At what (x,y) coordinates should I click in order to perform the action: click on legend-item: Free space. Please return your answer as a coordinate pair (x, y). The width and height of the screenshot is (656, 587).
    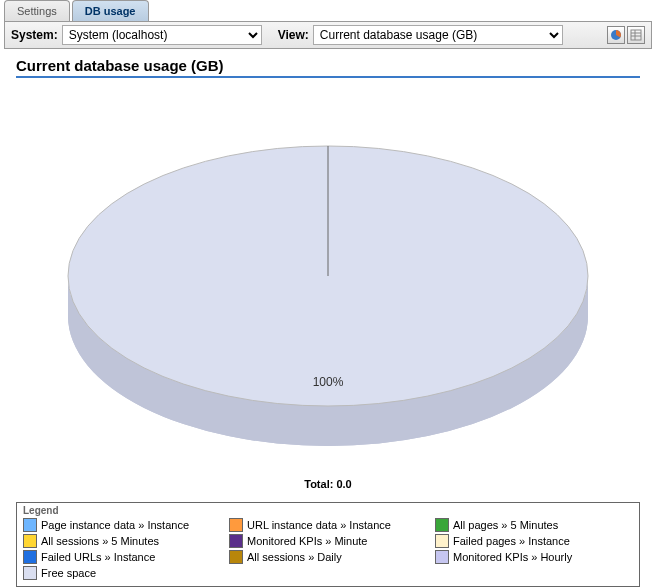
    Looking at the image, I should click on (122, 573).